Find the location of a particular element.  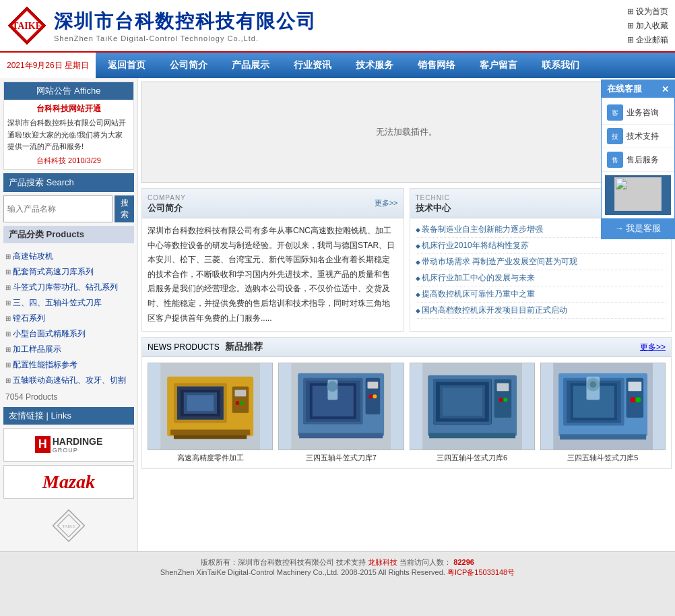

category-link-0: ⊞高速钻攻机 is located at coordinates (69, 256).